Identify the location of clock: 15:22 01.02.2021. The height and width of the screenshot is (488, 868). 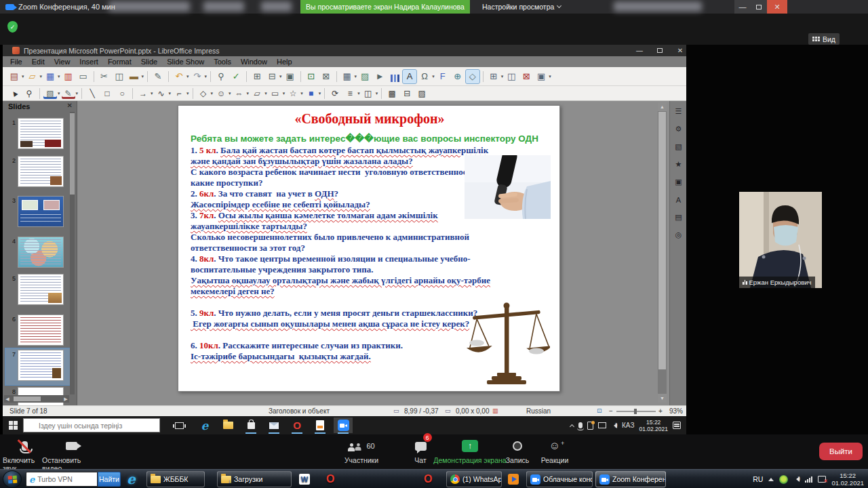
(654, 426).